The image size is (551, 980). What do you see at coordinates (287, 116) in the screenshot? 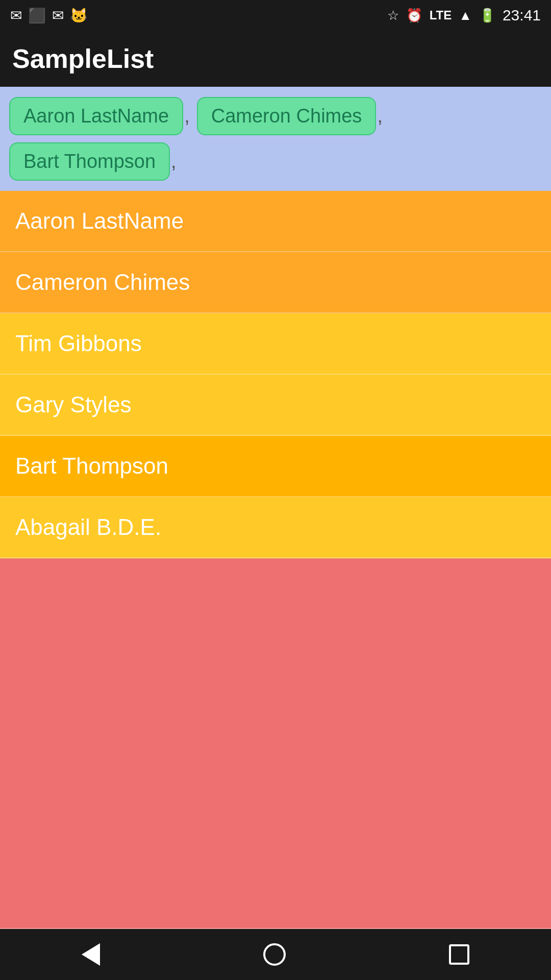
I see `tag-cameron: Cameron Chimes` at bounding box center [287, 116].